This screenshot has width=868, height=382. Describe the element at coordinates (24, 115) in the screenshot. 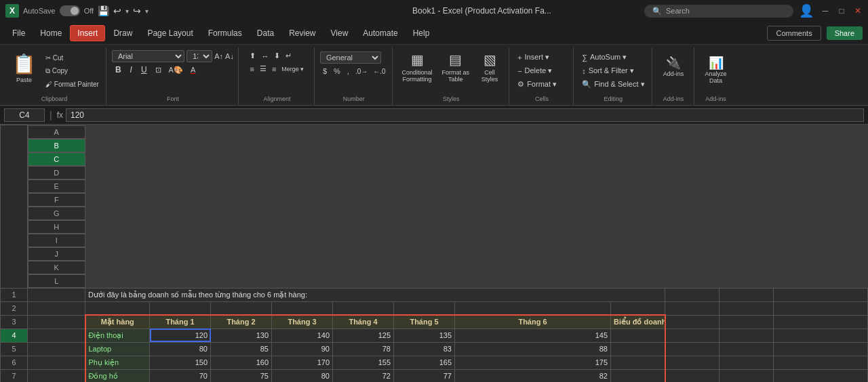

I see `cell-reference-box` at that location.